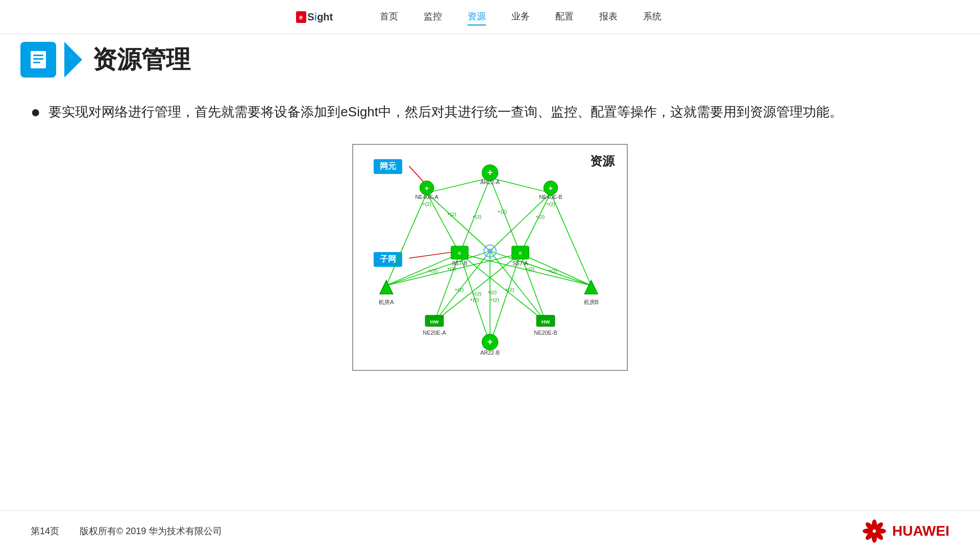  I want to click on footer-copyright: 版权所有© 2019 华为技术有限公司, so click(151, 531).